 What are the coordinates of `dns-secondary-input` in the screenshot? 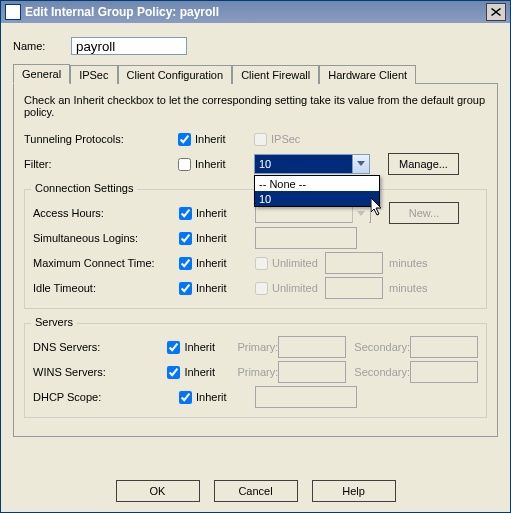 It's located at (444, 347).